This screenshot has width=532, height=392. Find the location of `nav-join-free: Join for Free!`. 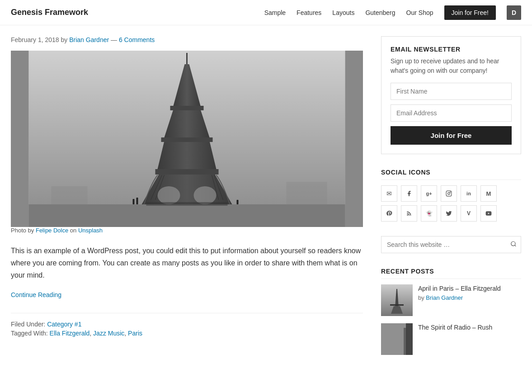

nav-join-free: Join for Free! is located at coordinates (470, 13).